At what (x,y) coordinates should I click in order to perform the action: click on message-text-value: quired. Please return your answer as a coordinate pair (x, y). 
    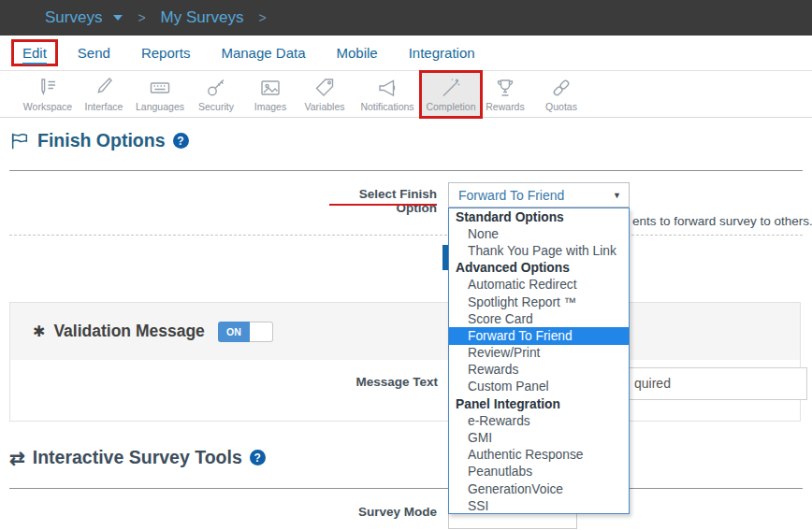
    Looking at the image, I should click on (653, 383).